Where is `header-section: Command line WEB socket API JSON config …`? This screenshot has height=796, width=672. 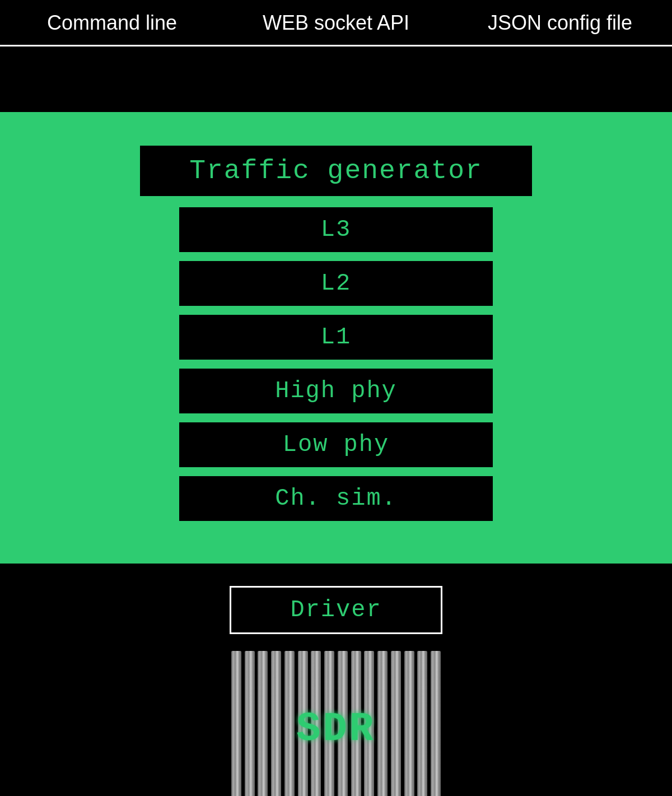
header-section: Command line WEB socket API JSON config … is located at coordinates (336, 56).